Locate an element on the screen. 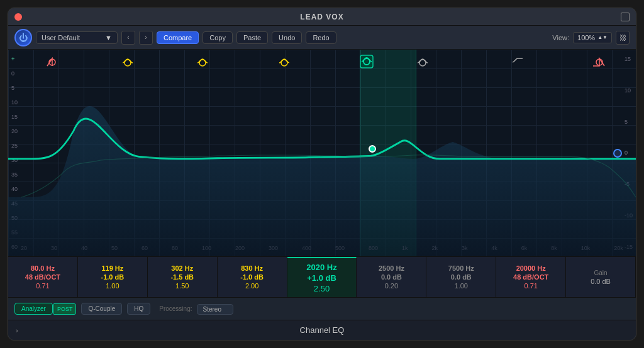 The image size is (644, 348). compare-button: Compare is located at coordinates (177, 38).